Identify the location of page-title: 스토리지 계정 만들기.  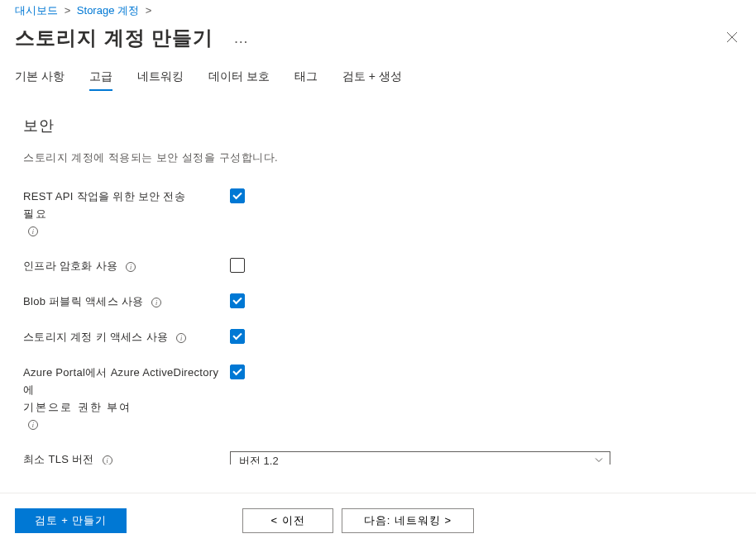
(114, 38).